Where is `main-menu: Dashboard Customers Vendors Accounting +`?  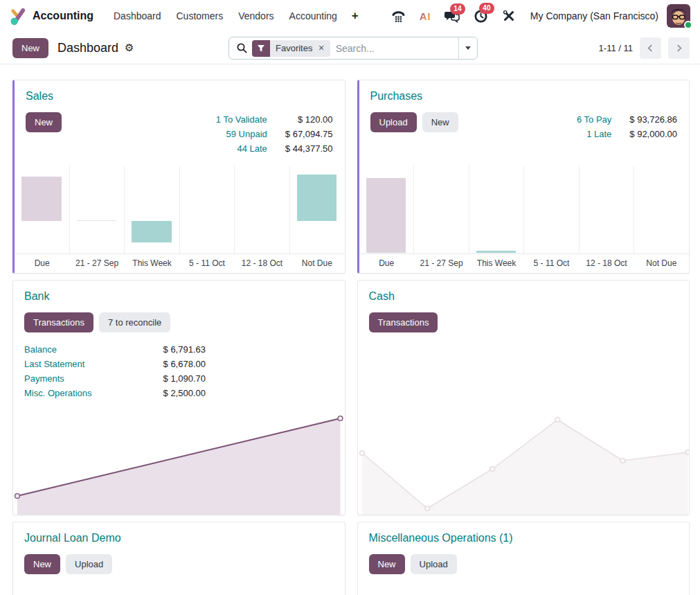
main-menu: Dashboard Customers Vendors Accounting + is located at coordinates (235, 16).